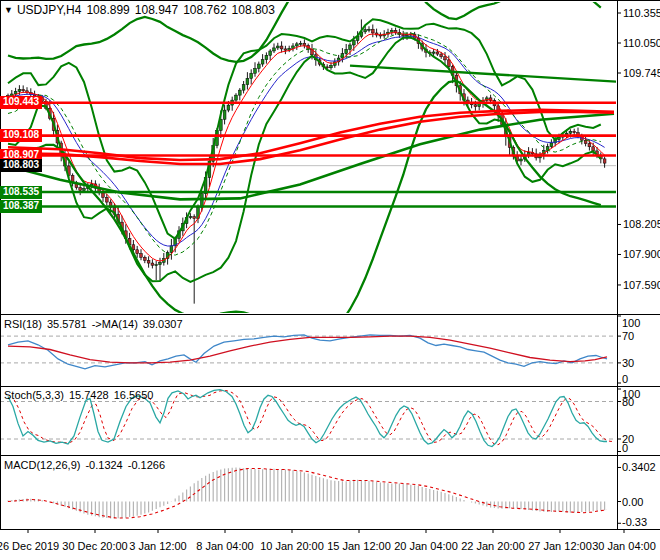 This screenshot has height=560, width=660. I want to click on ohlc-close: 108.803, so click(254, 10).